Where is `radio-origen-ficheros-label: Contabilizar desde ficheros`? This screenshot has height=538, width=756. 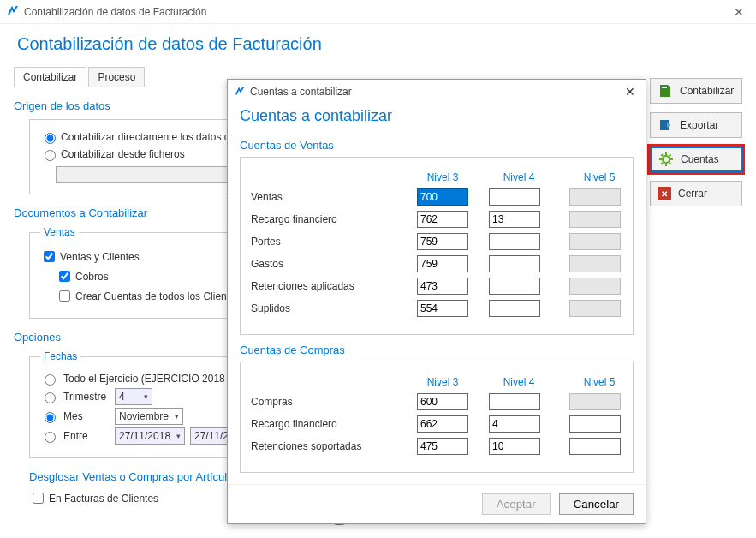 radio-origen-ficheros-label: Contabilizar desde ficheros is located at coordinates (123, 154).